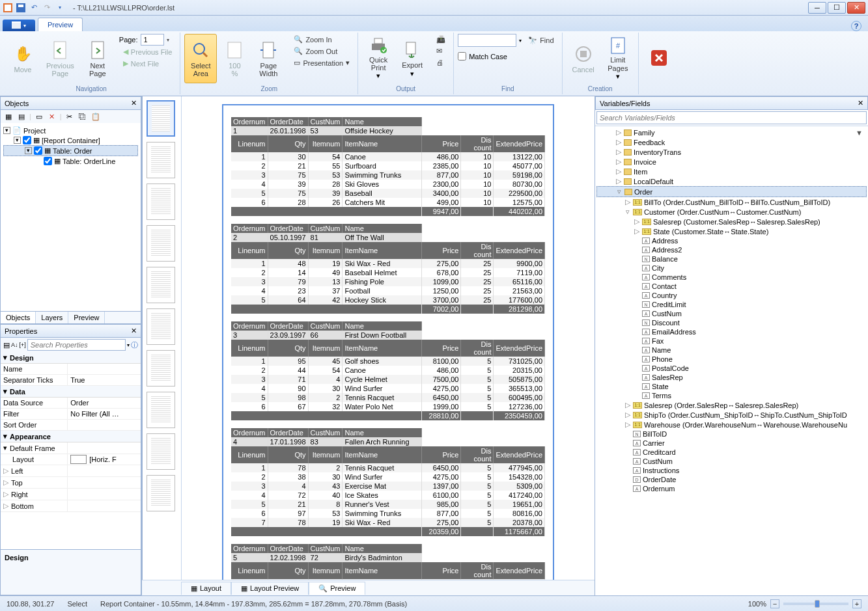  What do you see at coordinates (583, 59) in the screenshot?
I see `cancel-button: Cancel` at bounding box center [583, 59].